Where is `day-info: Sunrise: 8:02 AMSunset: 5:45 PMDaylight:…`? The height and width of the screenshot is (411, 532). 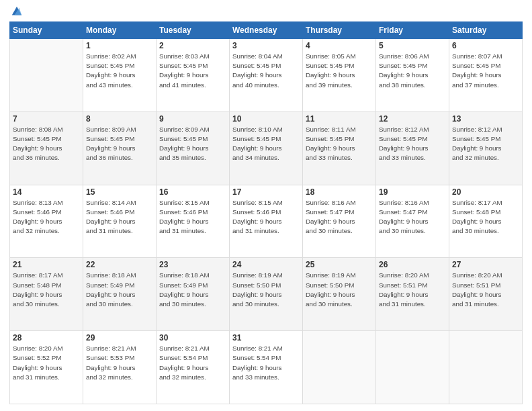
day-info: Sunrise: 8:02 AMSunset: 5:45 PMDaylight:… is located at coordinates (120, 71).